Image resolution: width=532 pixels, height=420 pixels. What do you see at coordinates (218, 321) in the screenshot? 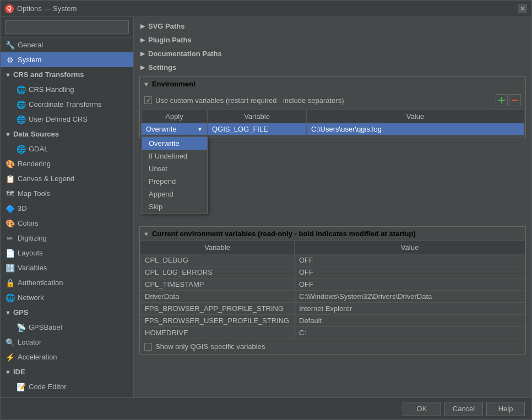
I see `env-variable-cell: FPS_BROWSER_USER_PROFILE_STRING` at bounding box center [218, 321].